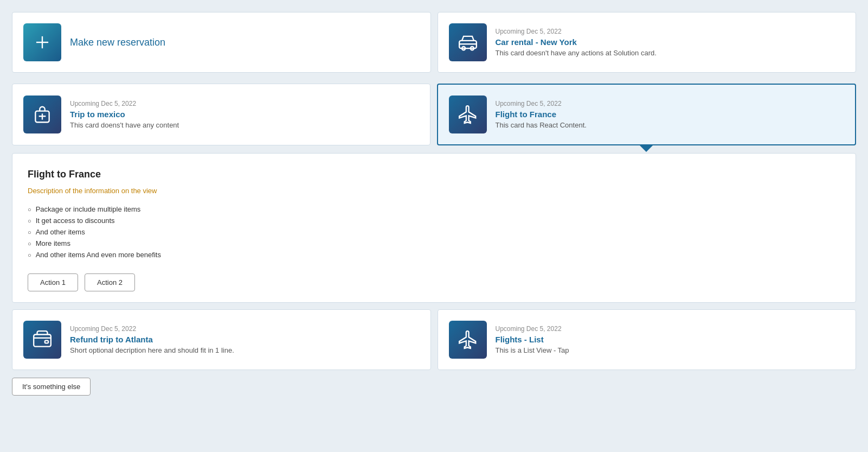 Image resolution: width=868 pixels, height=452 pixels. Describe the element at coordinates (434, 42) in the screenshot. I see `card-row-1: Make new reservation Upcoming Dec 5, 202…` at that location.